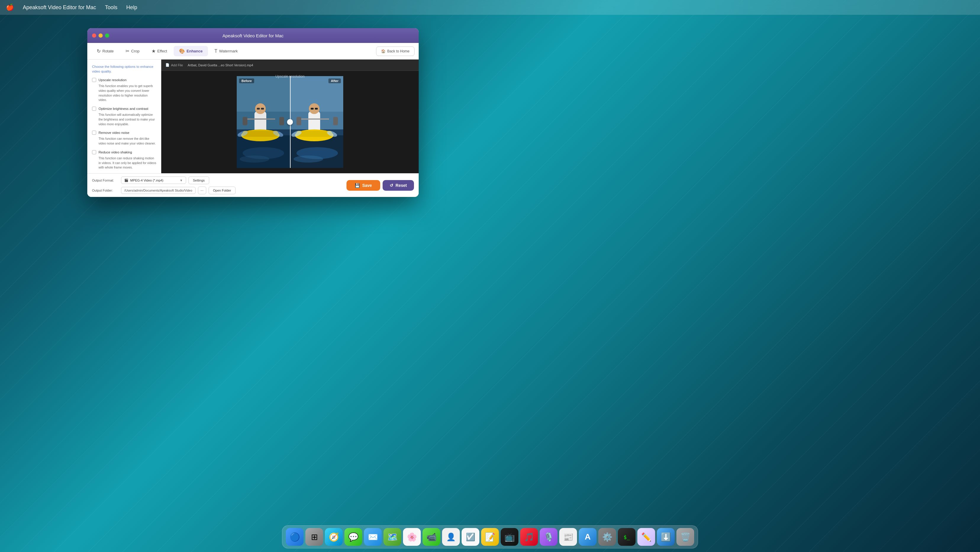 The image size is (980, 552). What do you see at coordinates (549, 537) in the screenshot?
I see `dock-item-podcasts: 🎙️` at bounding box center [549, 537].